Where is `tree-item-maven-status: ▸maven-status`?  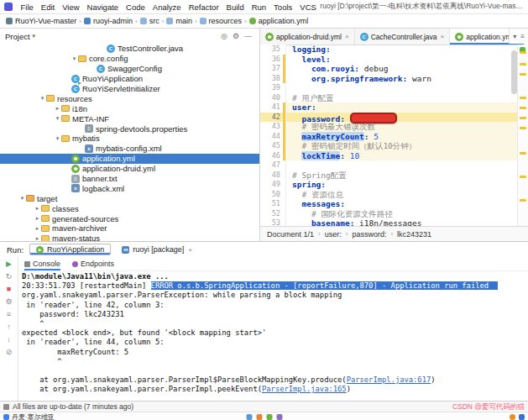
tree-item-maven-status: ▸maven-status is located at coordinates (129, 237).